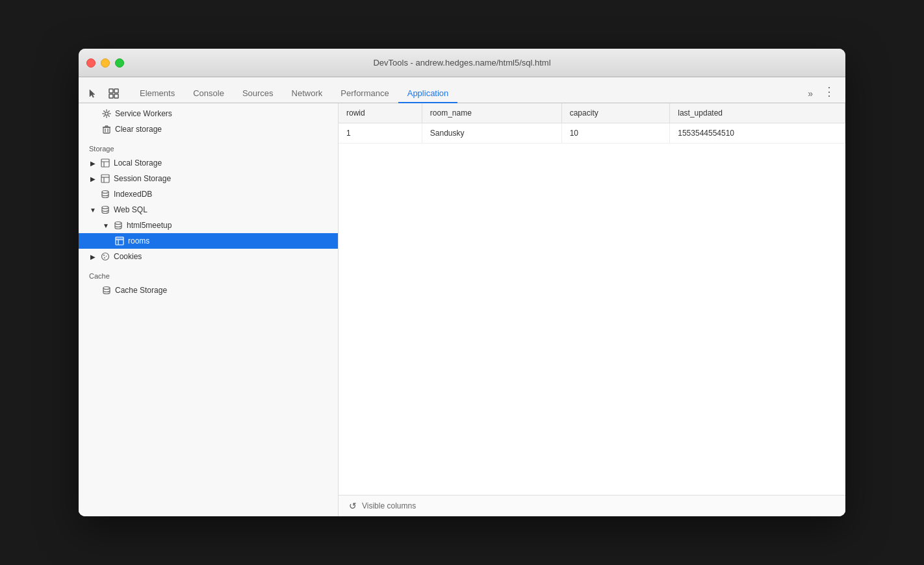  Describe the element at coordinates (157, 94) in the screenshot. I see `tab-elements: Elements` at that location.